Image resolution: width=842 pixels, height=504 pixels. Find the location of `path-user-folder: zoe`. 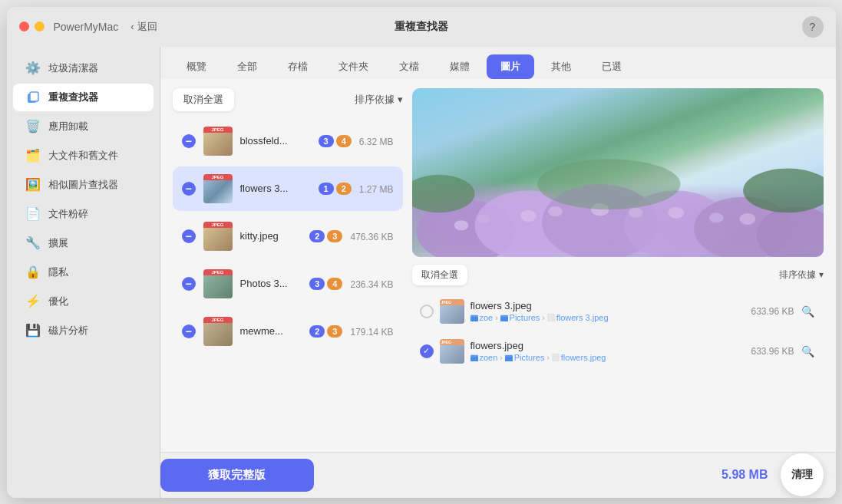

path-user-folder: zoe is located at coordinates (482, 318).